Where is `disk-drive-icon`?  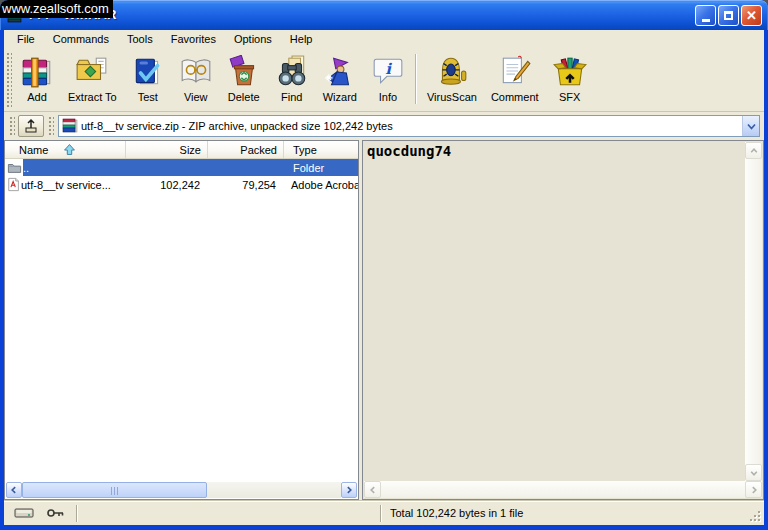
disk-drive-icon is located at coordinates (24, 513).